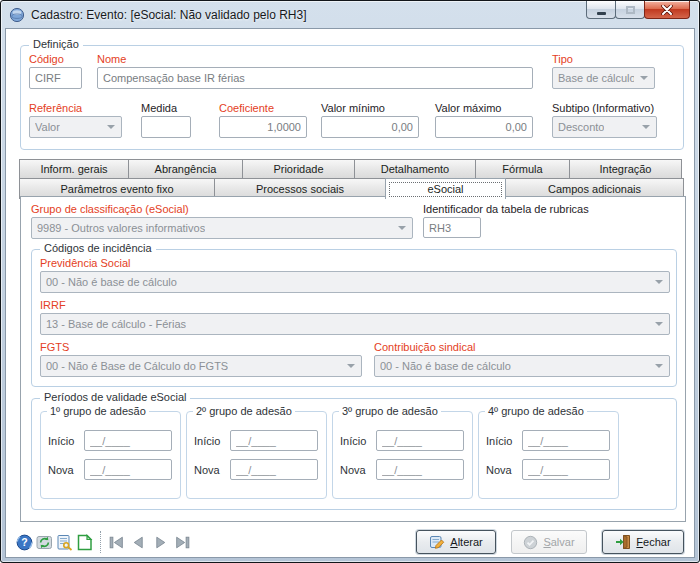 The image size is (700, 563). I want to click on codigo-label: Código, so click(46, 59).